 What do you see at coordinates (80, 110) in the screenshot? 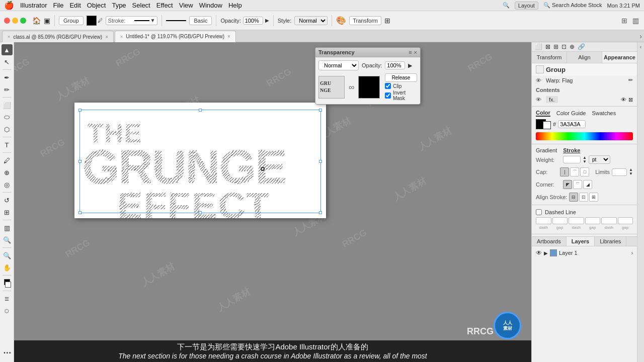
I see `handle-tl` at bounding box center [80, 110].